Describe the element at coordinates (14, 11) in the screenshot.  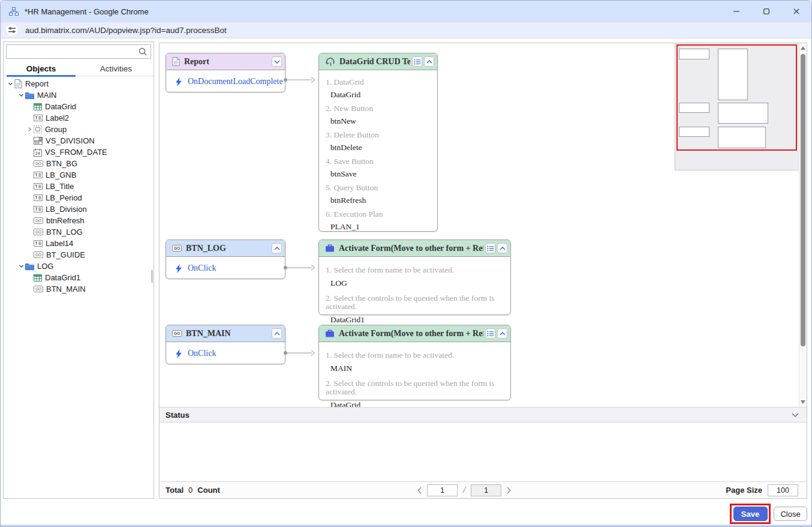
I see `sitemap-icon` at that location.